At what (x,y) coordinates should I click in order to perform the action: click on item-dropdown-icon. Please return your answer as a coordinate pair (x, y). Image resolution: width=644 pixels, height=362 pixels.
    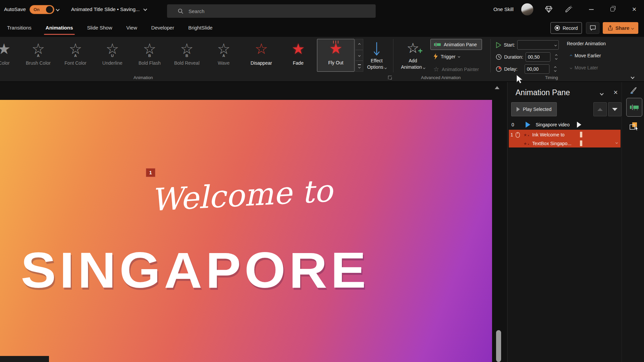
    Looking at the image, I should click on (616, 143).